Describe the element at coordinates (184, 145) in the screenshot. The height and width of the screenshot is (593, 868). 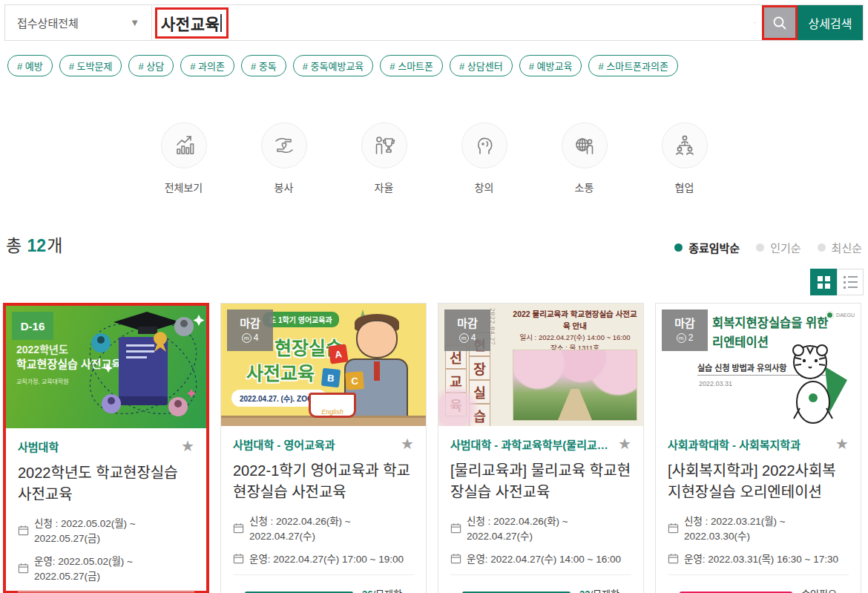
I see `chart-growth-icon` at that location.